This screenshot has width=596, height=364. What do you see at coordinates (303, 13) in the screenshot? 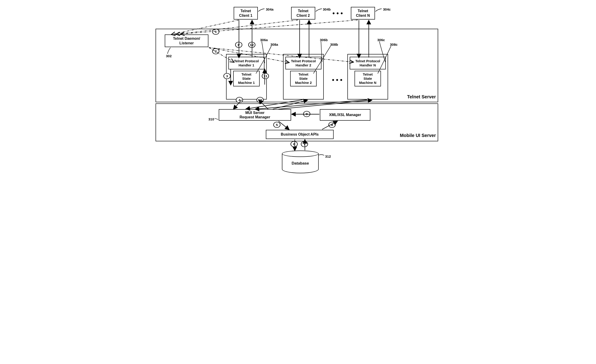
I see `telnet-client-2: Telnet Client 2` at bounding box center [303, 13].